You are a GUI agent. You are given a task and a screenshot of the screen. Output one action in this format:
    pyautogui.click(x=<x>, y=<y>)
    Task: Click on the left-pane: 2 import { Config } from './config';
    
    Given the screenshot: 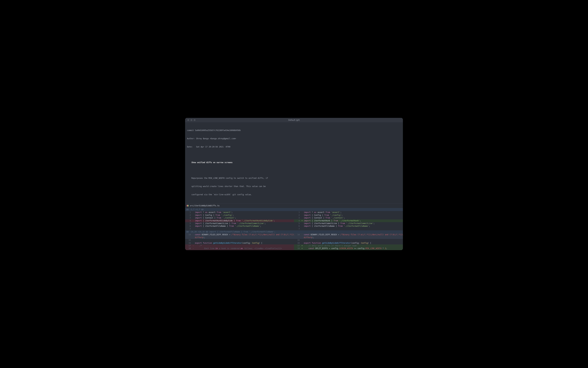 What is the action you would take?
    pyautogui.click(x=240, y=215)
    